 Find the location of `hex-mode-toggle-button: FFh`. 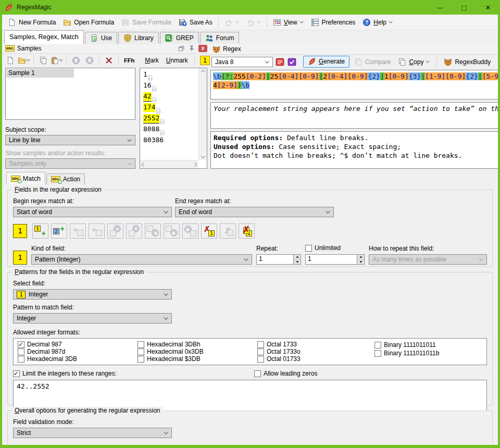

hex-mode-toggle-button: FFh is located at coordinates (129, 60).